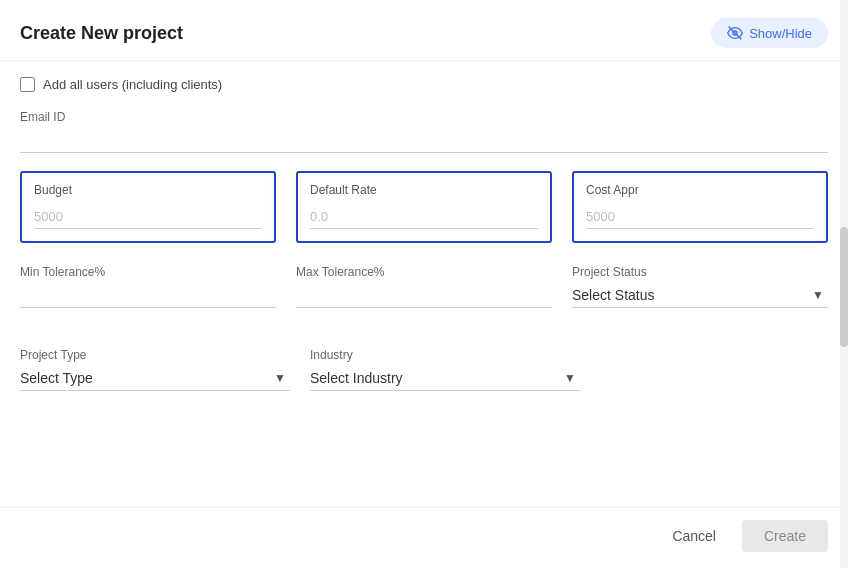  What do you see at coordinates (102, 34) in the screenshot?
I see `modal-title: Create New project` at bounding box center [102, 34].